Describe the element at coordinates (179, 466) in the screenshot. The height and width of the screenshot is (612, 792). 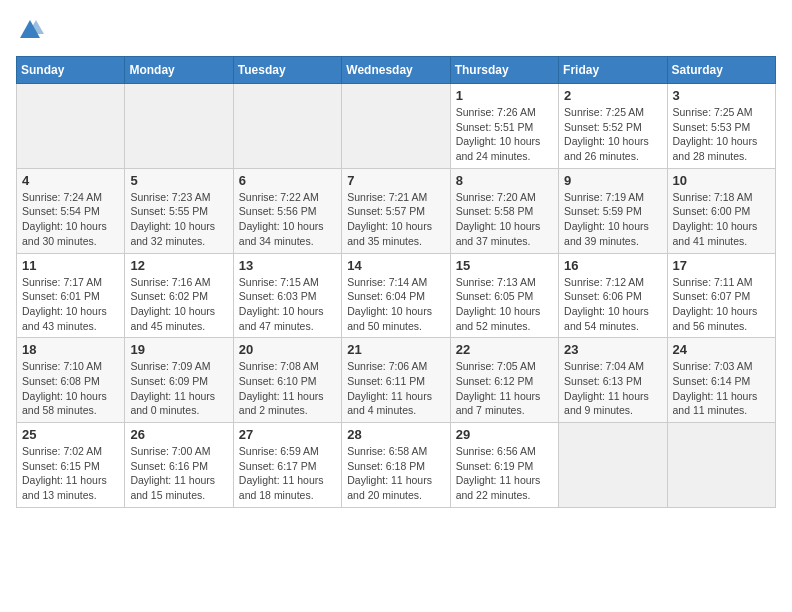
I see `calendar-cell: 26Sunrise: 7:00 AM Sunset: 6:16 PM Dayli…` at that location.